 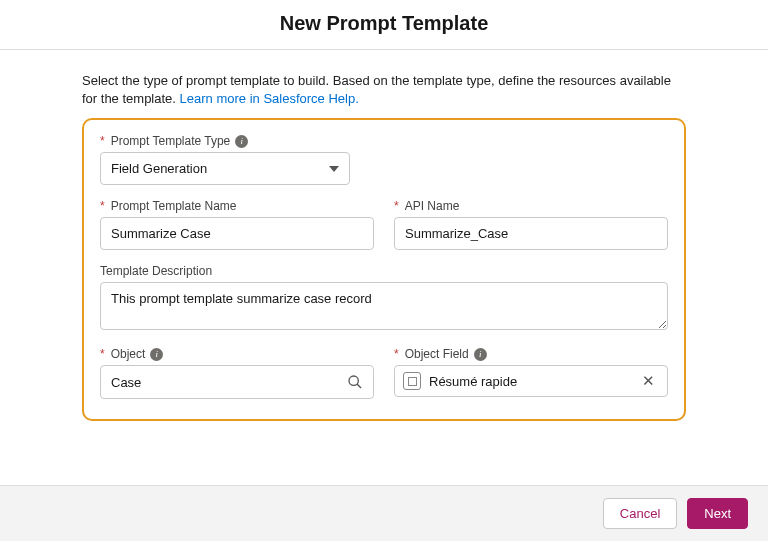 What do you see at coordinates (384, 513) in the screenshot?
I see `modal-footer: Cancel Next` at bounding box center [384, 513].